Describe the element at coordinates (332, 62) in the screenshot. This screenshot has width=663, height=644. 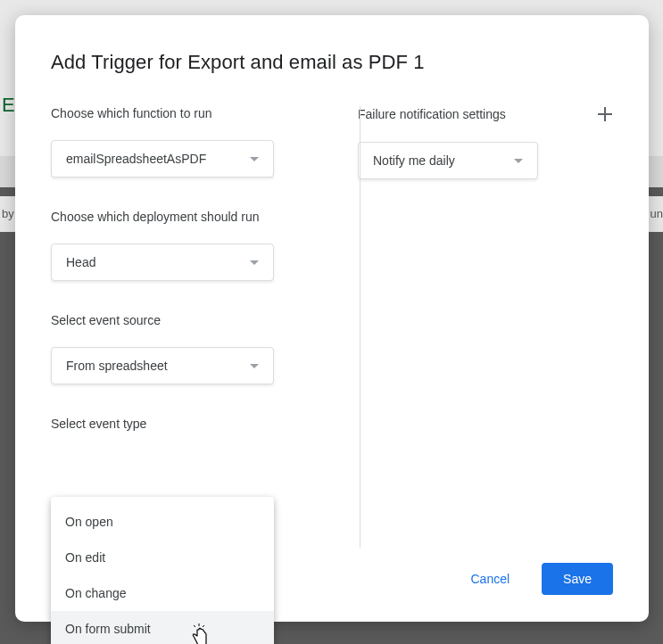
I see `dialog-title: Add Trigger for Export and email as PDF …` at that location.